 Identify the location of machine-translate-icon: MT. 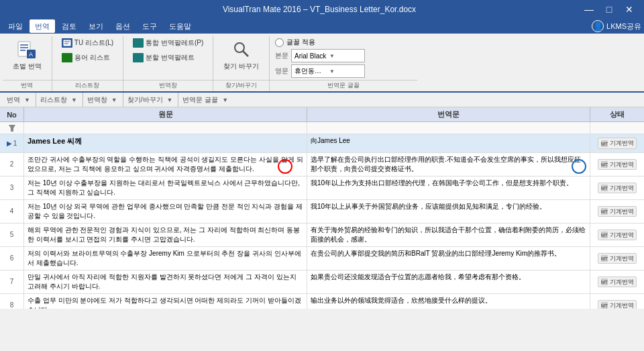
(604, 144).